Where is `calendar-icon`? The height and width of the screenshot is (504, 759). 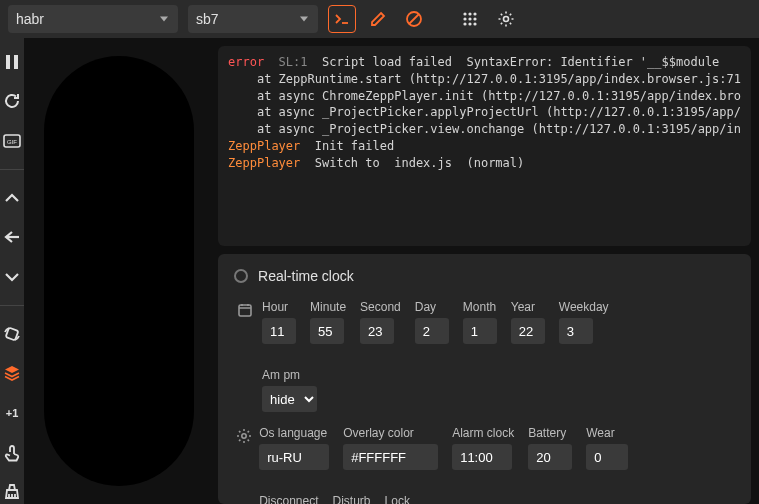 calendar-icon is located at coordinates (245, 310).